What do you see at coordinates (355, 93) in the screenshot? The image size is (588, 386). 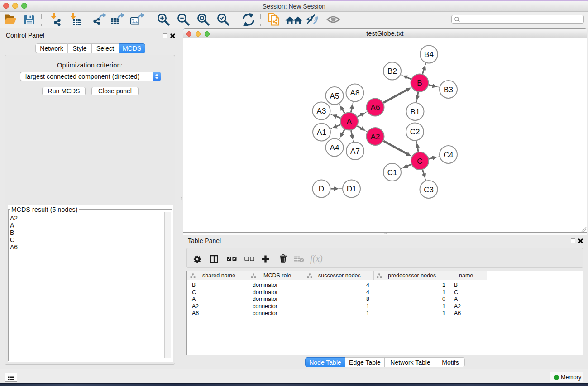 I see `svg-text: A8` at bounding box center [355, 93].